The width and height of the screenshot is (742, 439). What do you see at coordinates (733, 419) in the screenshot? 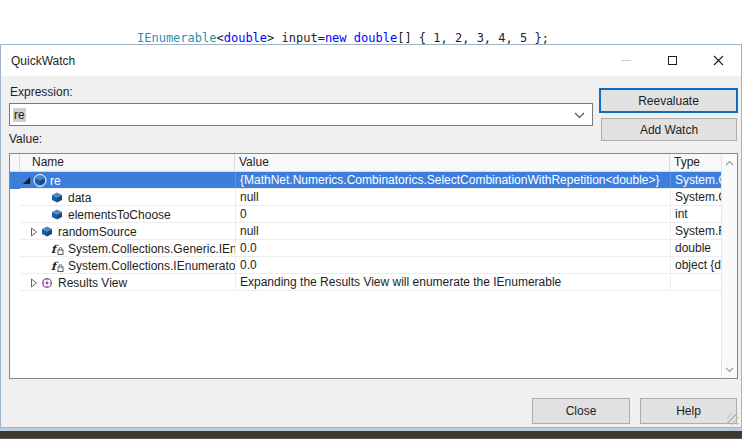
I see `resize-grip` at bounding box center [733, 419].